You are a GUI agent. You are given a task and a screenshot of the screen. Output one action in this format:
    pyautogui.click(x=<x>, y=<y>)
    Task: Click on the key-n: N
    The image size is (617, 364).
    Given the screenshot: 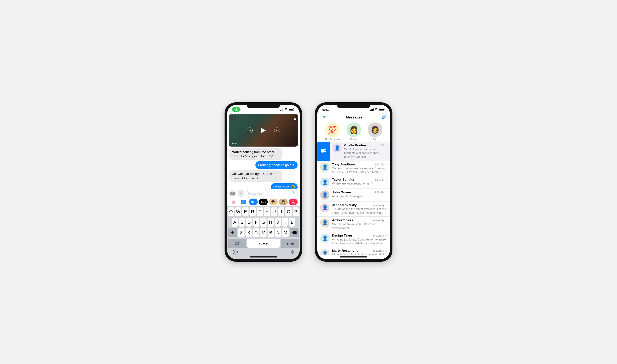 What is the action you would take?
    pyautogui.click(x=278, y=233)
    